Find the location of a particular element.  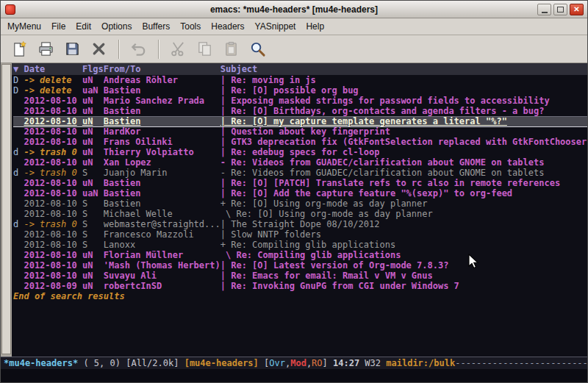

search-icon is located at coordinates (257, 49).